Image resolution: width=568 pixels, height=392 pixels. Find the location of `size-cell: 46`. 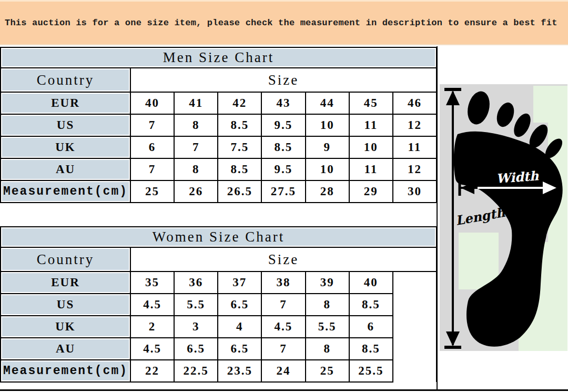

size-cell: 46 is located at coordinates (414, 103).